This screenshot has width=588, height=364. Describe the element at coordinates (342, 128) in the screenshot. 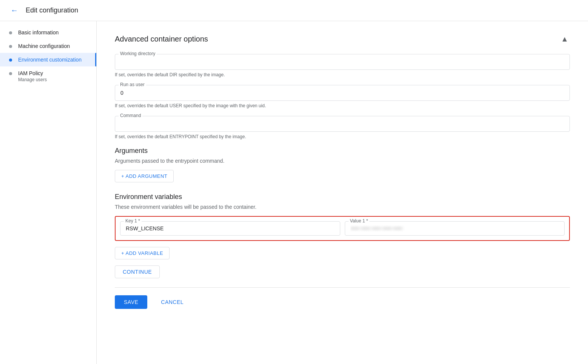

I see `command-group: Command If set, overrides the default EN…` at that location.